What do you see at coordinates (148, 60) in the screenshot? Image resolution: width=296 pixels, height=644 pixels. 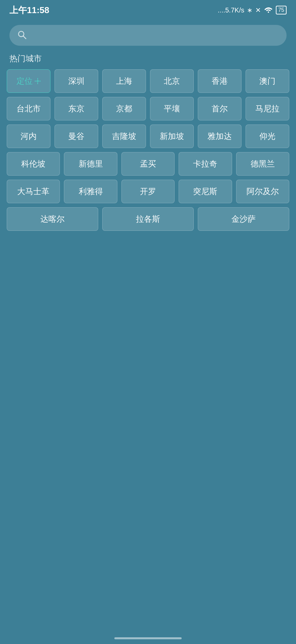 I see `section-title: 热门城市` at bounding box center [148, 60].